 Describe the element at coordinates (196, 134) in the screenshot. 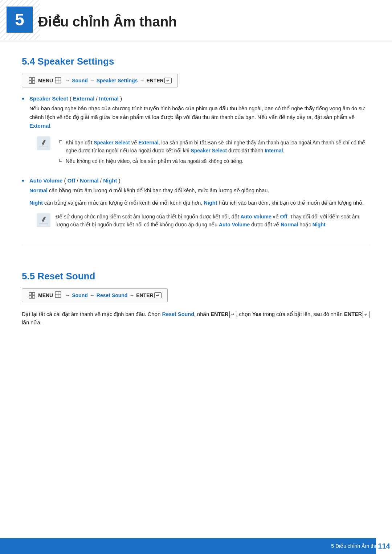

I see `bullet-speaker-select: • Speaker Select ( External / Internal )…` at that location.